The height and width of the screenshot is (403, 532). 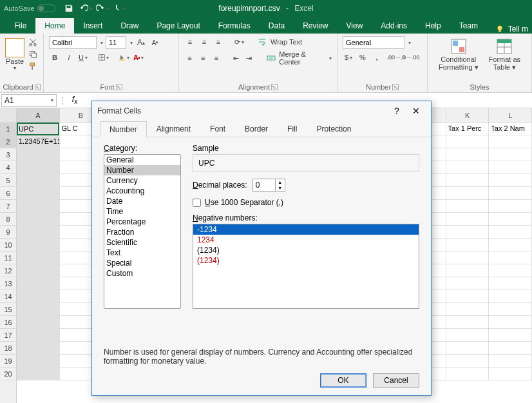 I want to click on row-header: 11, so click(x=8, y=258).